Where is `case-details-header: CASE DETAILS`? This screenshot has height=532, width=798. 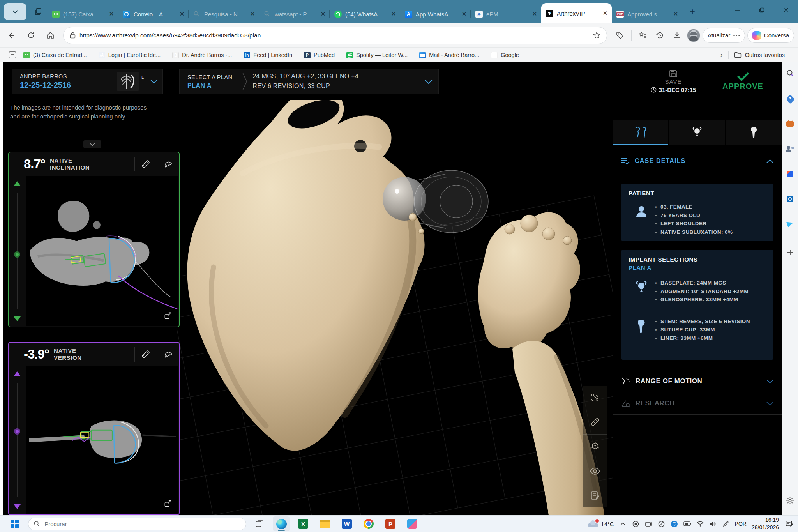
case-details-header: CASE DETAILS is located at coordinates (697, 161).